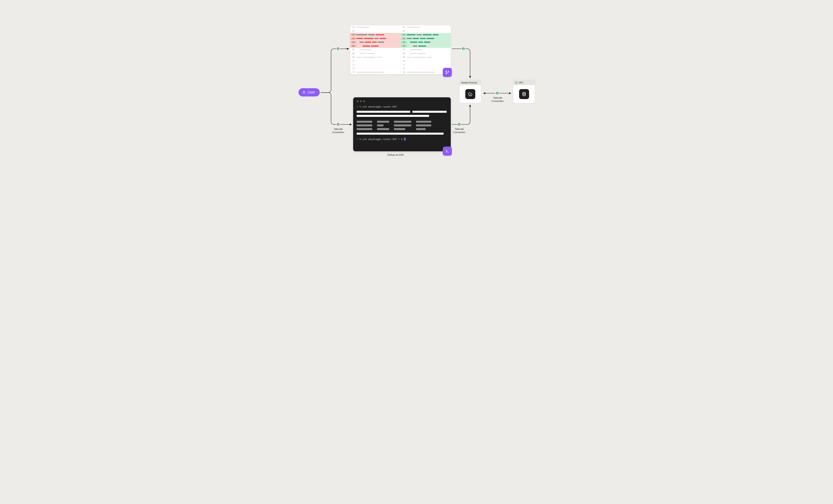 Image resolution: width=833 pixels, height=504 pixels. Describe the element at coordinates (470, 94) in the screenshot. I see `check-circle-icon` at that location.